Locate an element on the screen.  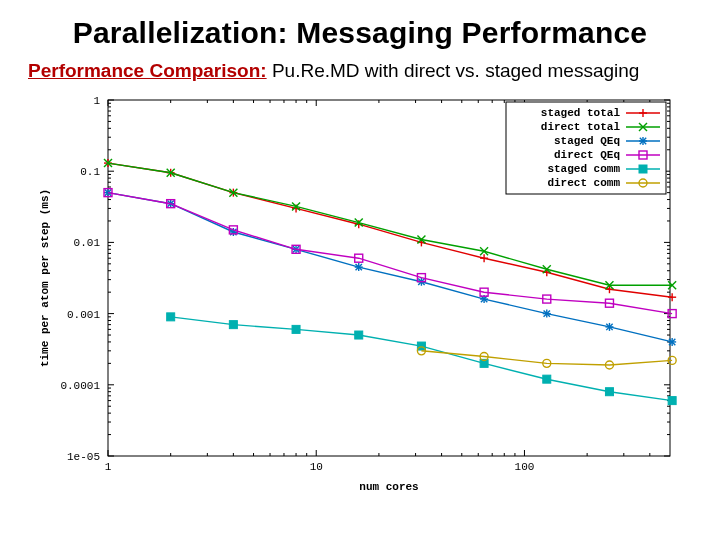
subtitle-rest: Pu.Re.MD with direct vs. staged messagin… is located at coordinates (454, 70).